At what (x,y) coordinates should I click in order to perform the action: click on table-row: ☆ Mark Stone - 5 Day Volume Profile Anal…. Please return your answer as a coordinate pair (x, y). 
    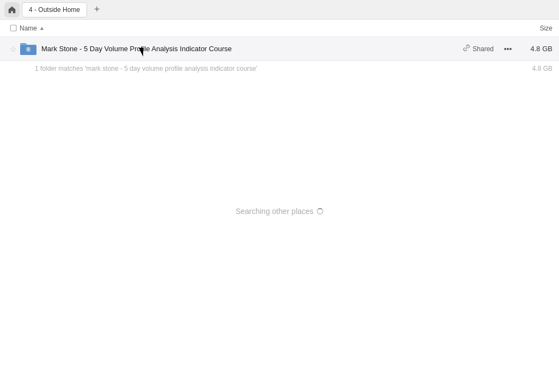
    Looking at the image, I should click on (280, 49).